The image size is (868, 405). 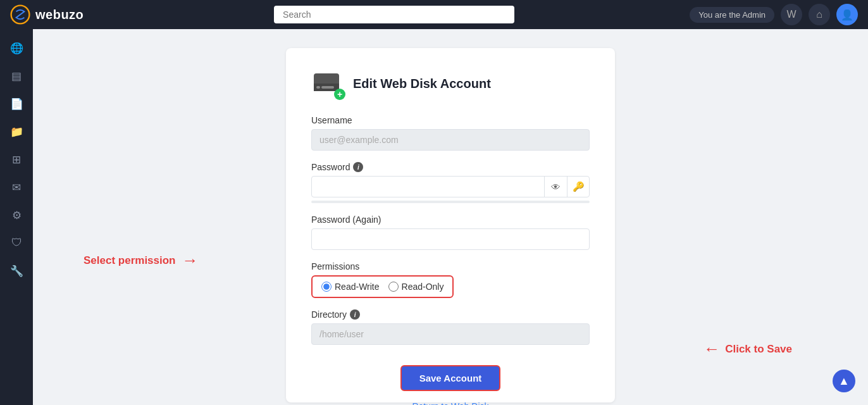 What do you see at coordinates (791, 15) in the screenshot?
I see `wordpress-icon: W` at bounding box center [791, 15].